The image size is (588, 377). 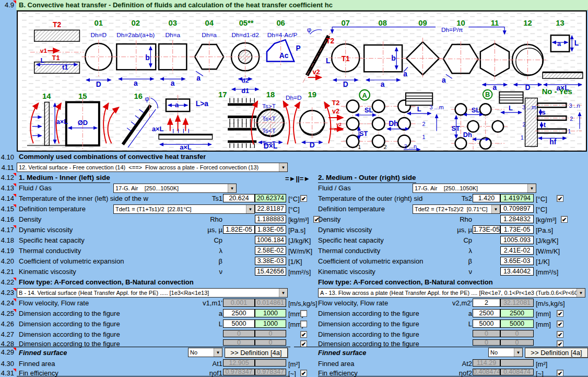 What do you see at coordinates (557, 352) in the screenshot?
I see `definition-button-right: >> Definition [4a]` at bounding box center [557, 352].